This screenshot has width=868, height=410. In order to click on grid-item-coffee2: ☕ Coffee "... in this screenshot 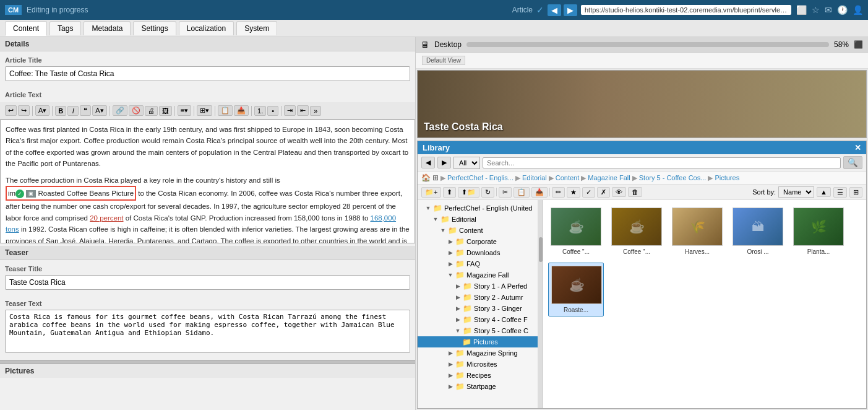, I will do `click(637, 232)`.